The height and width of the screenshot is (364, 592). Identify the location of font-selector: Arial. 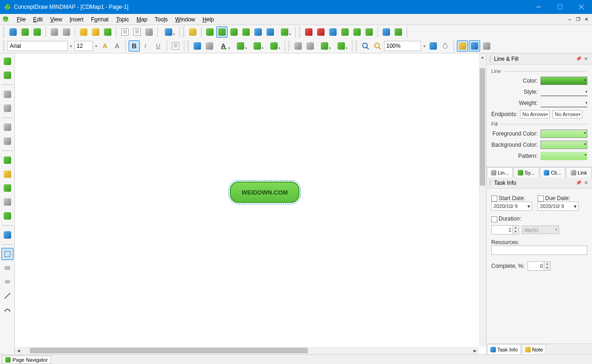
(38, 46).